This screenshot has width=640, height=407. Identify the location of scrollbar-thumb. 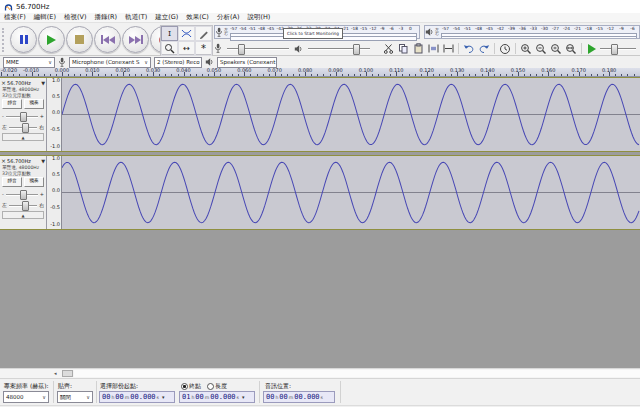
(68, 374).